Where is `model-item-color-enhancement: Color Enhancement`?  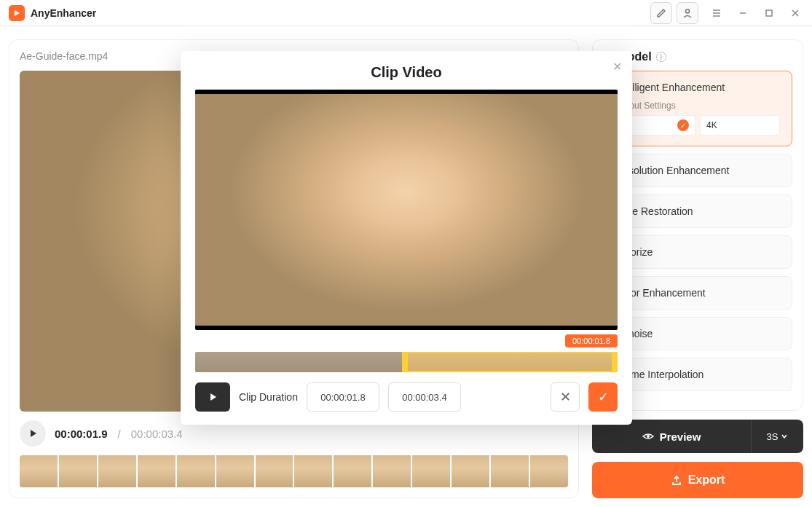
model-item-color-enhancement: Color Enhancement is located at coordinates (698, 293).